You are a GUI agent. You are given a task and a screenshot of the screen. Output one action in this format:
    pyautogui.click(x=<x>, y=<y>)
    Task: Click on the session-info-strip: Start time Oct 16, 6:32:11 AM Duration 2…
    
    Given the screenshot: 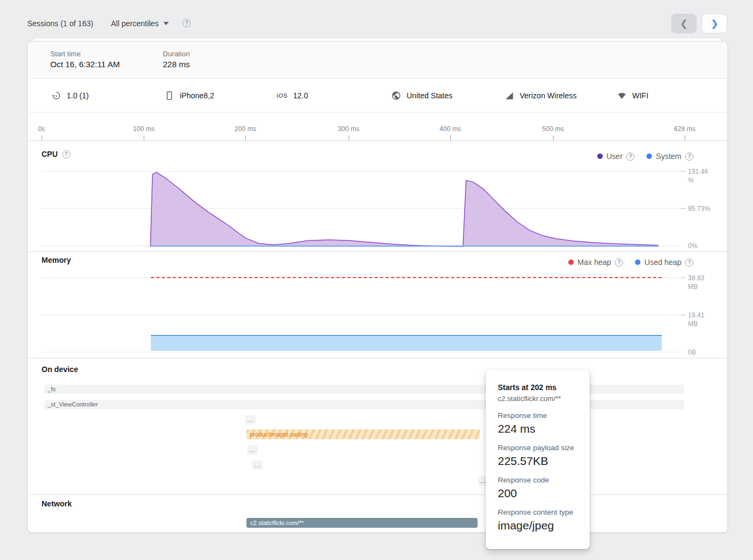 What is the action you would take?
    pyautogui.click(x=378, y=60)
    